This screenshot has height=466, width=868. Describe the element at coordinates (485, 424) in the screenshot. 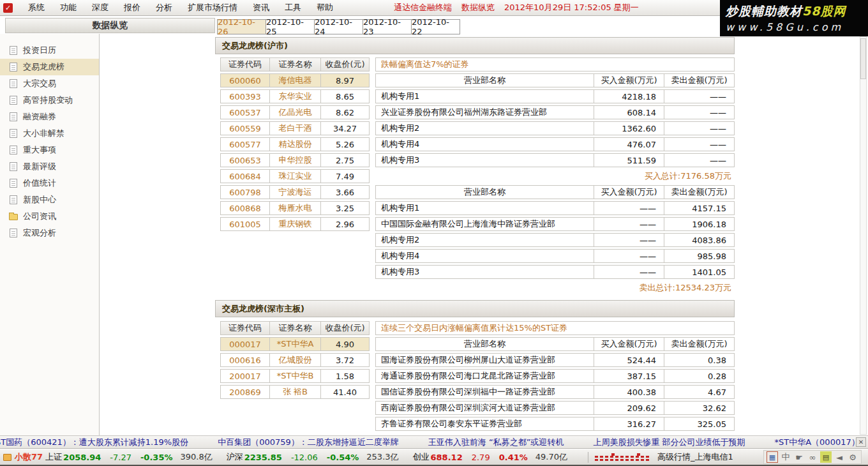

I see `broker-name: 齐鲁证券有限公司泰安东平证券营业部` at that location.